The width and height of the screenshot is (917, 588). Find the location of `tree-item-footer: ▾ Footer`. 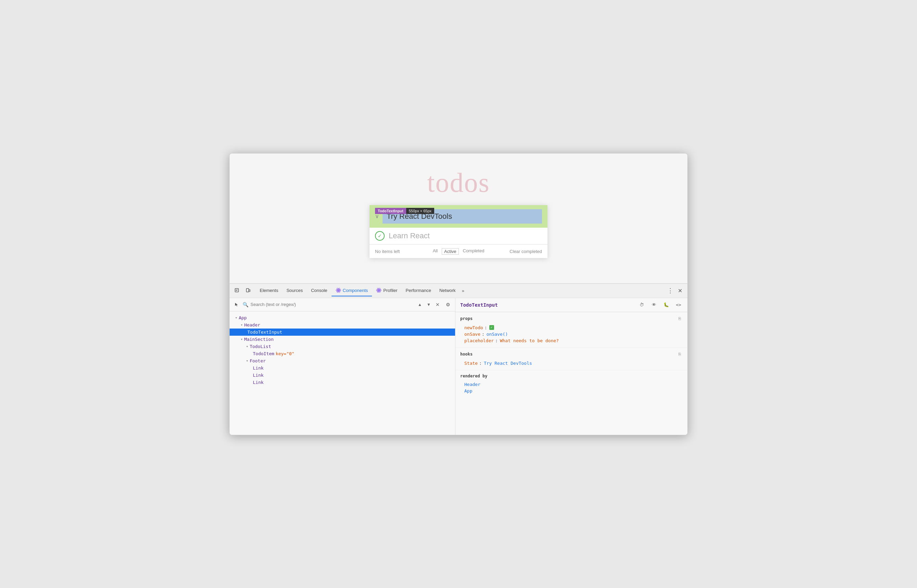

tree-item-footer: ▾ Footer is located at coordinates (342, 361).